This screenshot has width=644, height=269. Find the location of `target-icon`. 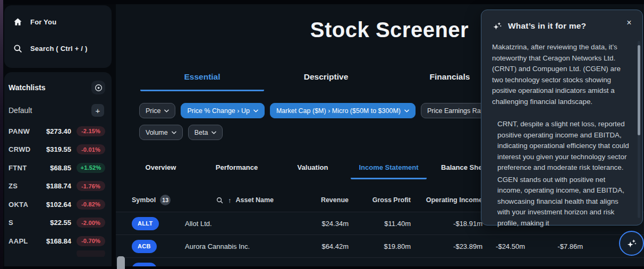

target-icon is located at coordinates (99, 88).